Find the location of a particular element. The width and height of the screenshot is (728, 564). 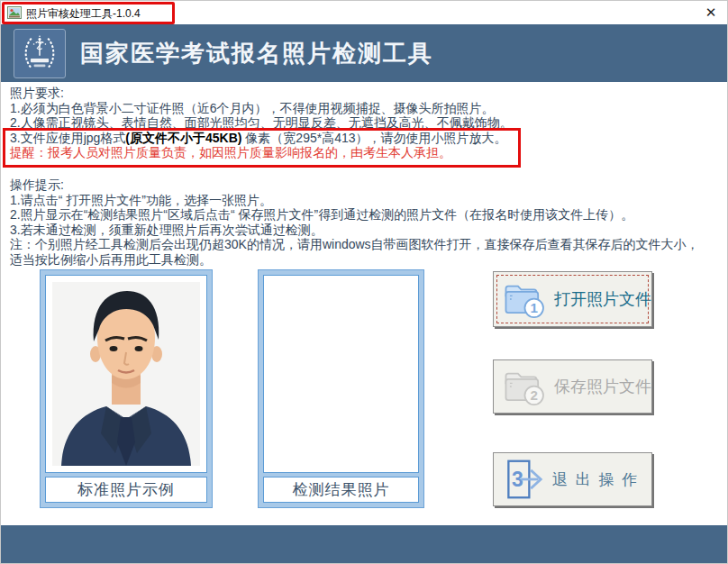

sample-portrait-photo is located at coordinates (126, 374).